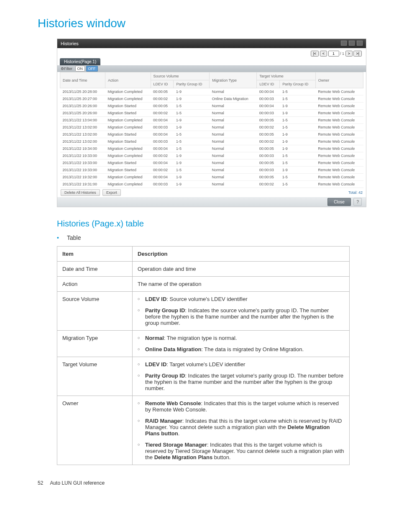  I want to click on desc-item: Migration Type, so click(95, 344).